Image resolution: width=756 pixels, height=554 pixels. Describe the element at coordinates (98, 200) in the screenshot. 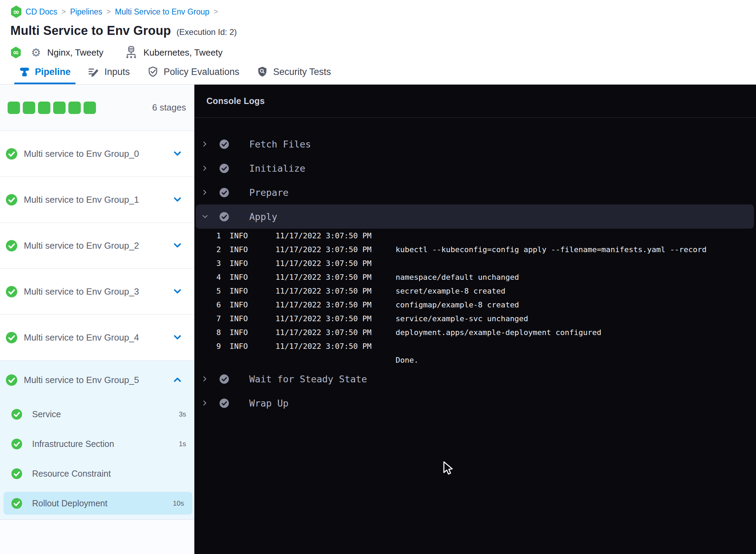

I see `stage-label: Multi service to Env Group_1` at that location.